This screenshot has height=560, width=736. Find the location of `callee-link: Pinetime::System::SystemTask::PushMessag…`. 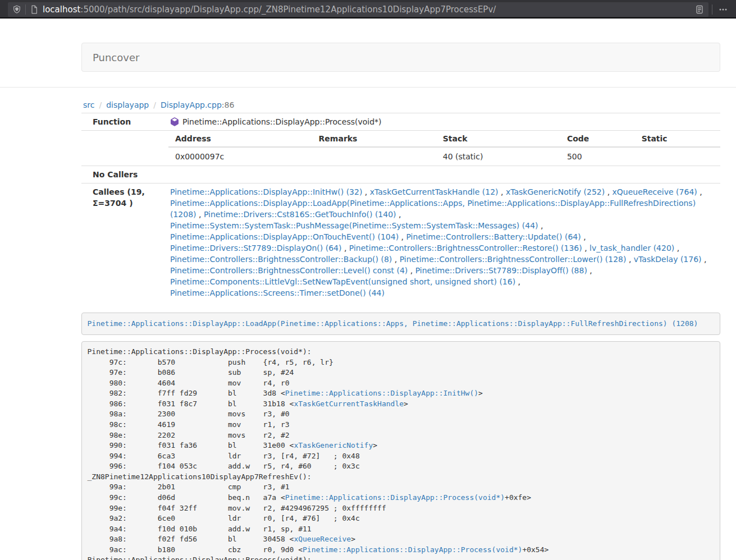

callee-link: Pinetime::System::SystemTask::PushMessag… is located at coordinates (354, 226).